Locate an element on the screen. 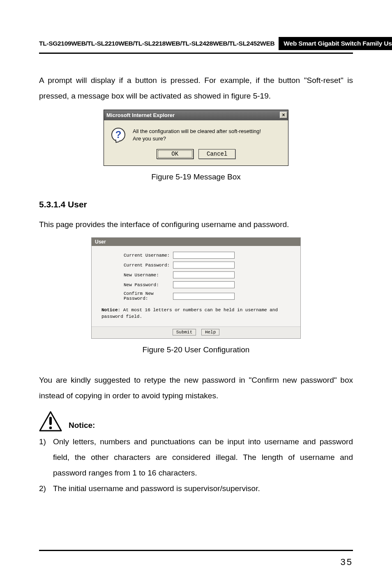 The image size is (392, 588). user-config-panel: User Current Username: Current Password:… is located at coordinates (196, 288).